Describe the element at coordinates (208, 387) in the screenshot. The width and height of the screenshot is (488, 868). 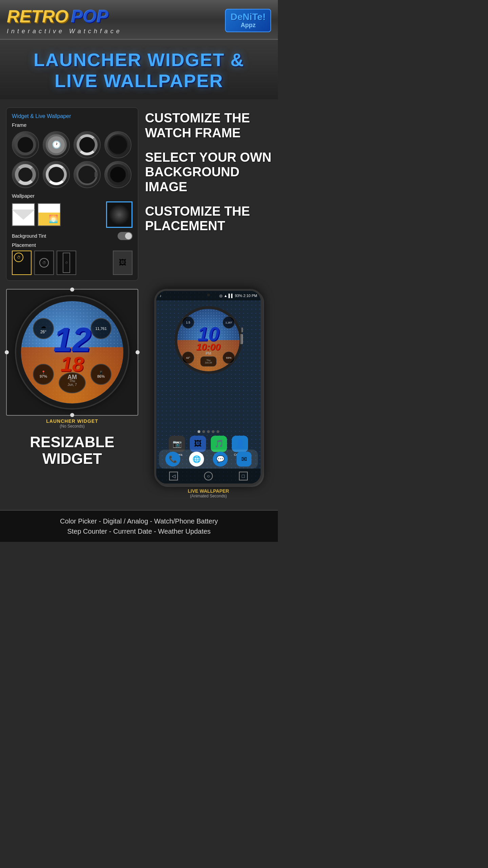
I see `phone-mockup: ♪ ◎ ▲ ▌▌ 93% 2:10 PM 1.5 1,167 42° ThuJu…` at that location.